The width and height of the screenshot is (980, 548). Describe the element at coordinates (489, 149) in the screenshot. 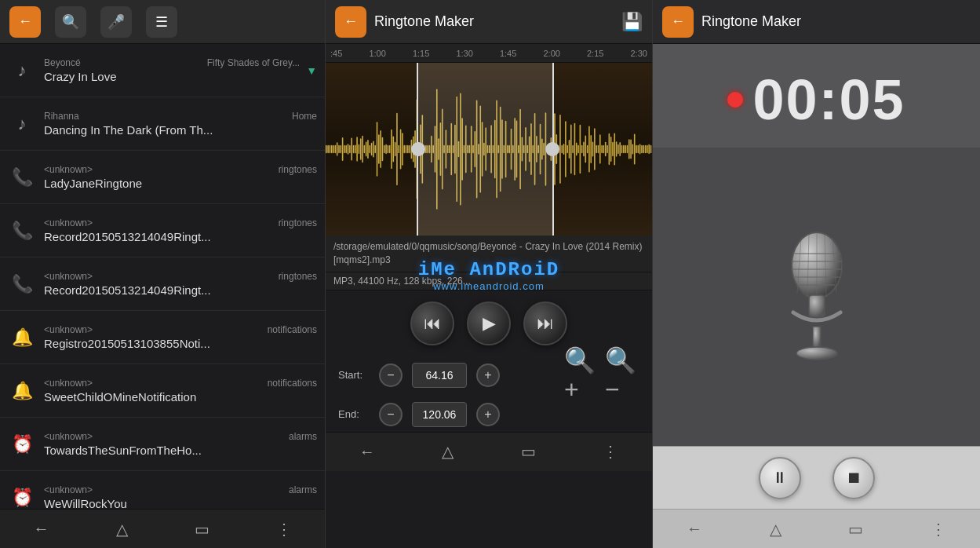

I see `waveform-container` at that location.